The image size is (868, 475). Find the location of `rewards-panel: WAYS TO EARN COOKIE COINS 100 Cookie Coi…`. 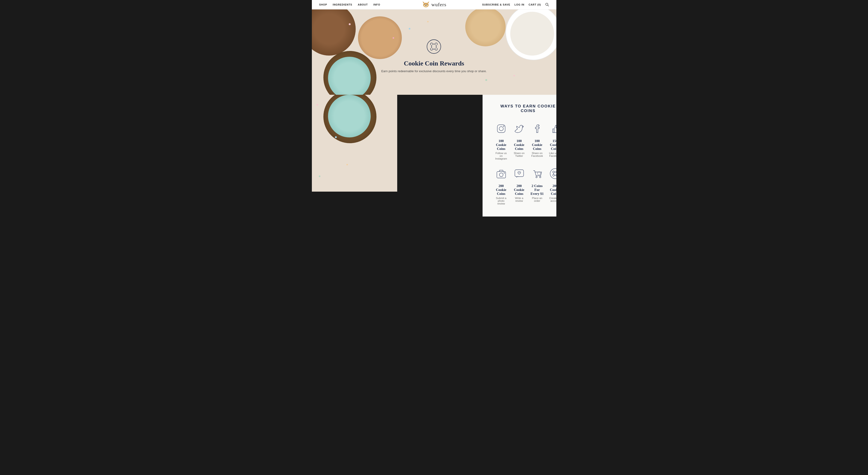

rewards-panel: WAYS TO EARN COOKIE COINS 100 Cookie Coi… is located at coordinates (520, 156).